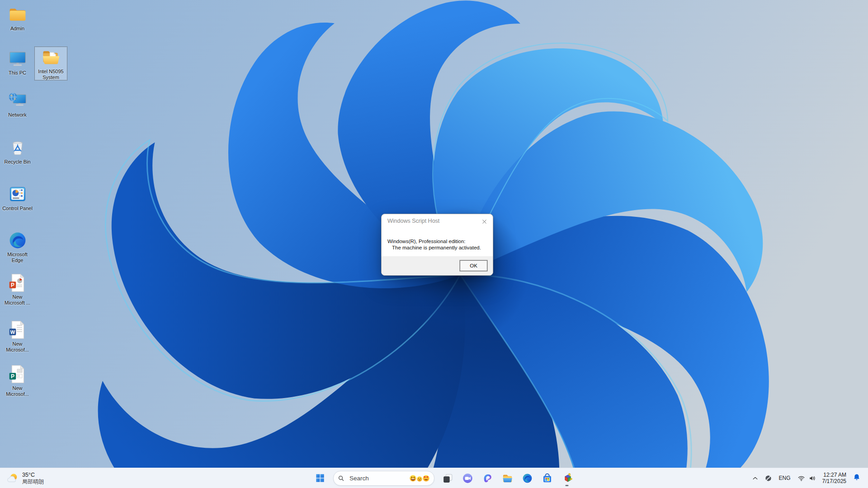 This screenshot has width=868, height=488. I want to click on bell-icon, so click(857, 477).